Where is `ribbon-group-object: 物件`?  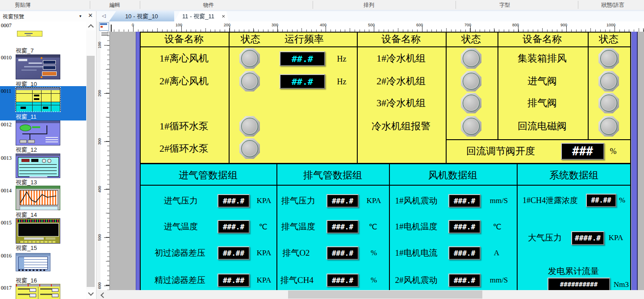 ribbon-group-object: 物件 is located at coordinates (209, 5).